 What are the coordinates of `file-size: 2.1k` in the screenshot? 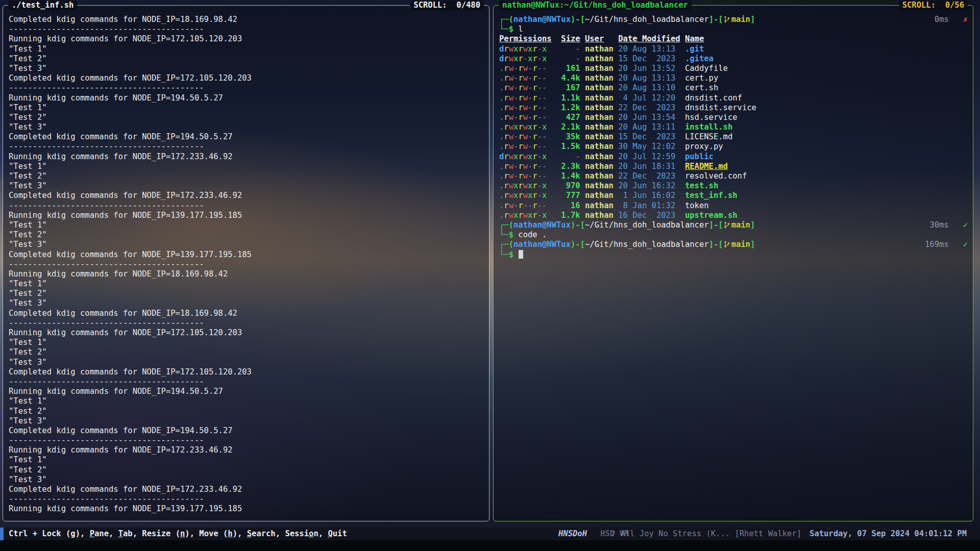 It's located at (569, 128).